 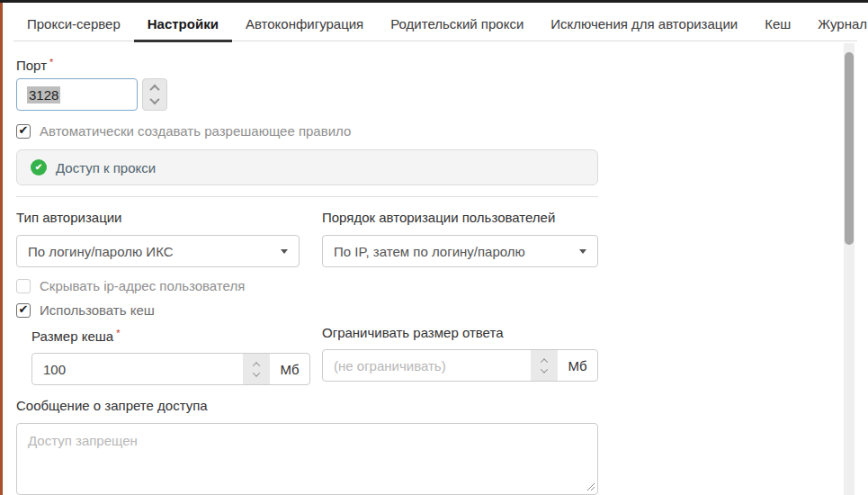 What do you see at coordinates (461, 333) in the screenshot?
I see `response-limit-label: Ограничивать размер ответа` at bounding box center [461, 333].